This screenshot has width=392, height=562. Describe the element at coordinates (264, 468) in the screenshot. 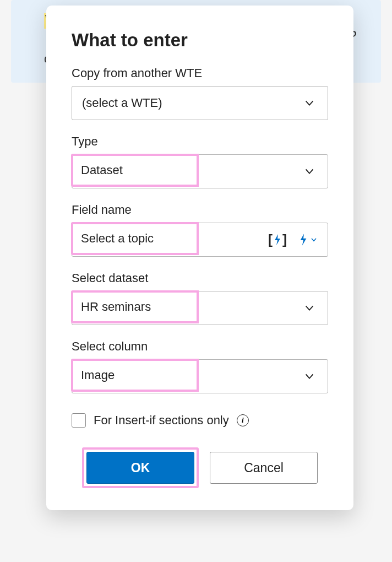

I see `cancel-button: Cancel` at that location.